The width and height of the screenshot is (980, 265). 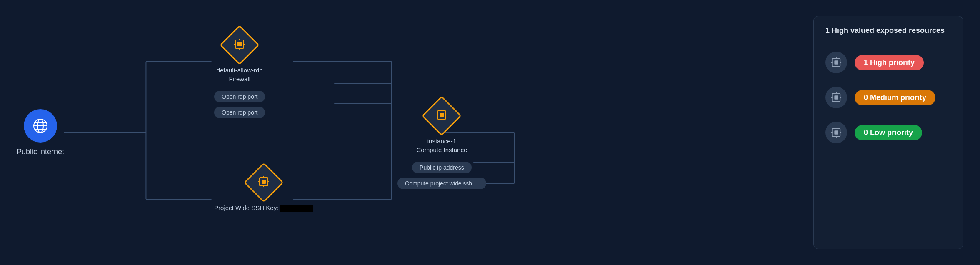 I want to click on compute-diamond, so click(x=442, y=116).